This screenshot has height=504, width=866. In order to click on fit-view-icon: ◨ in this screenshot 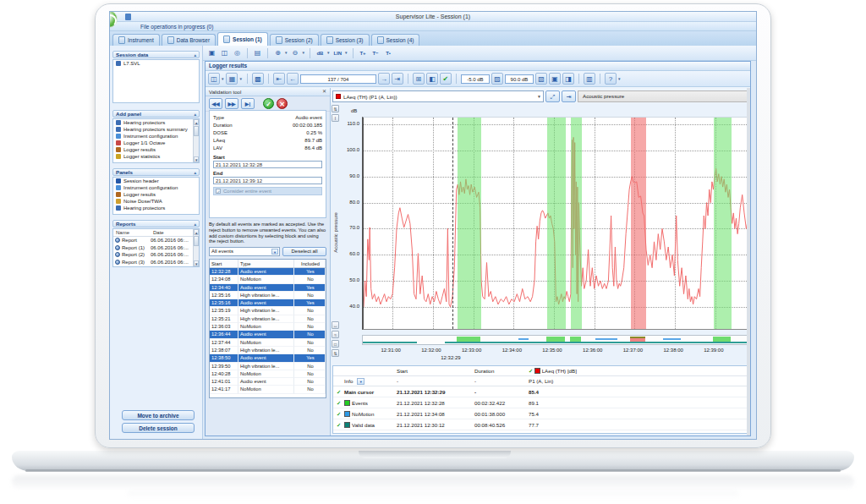, I will do `click(568, 79)`.